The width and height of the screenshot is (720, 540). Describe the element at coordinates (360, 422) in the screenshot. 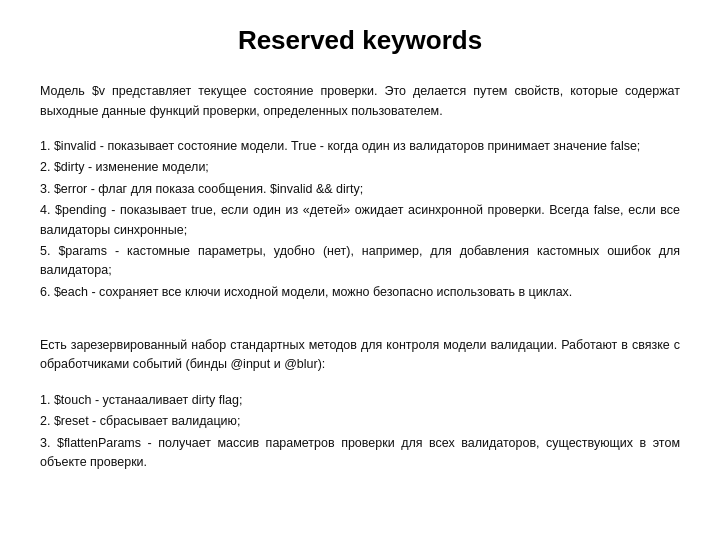

I see `list-item: 2. $reset - сбрасывает валидацию;` at that location.